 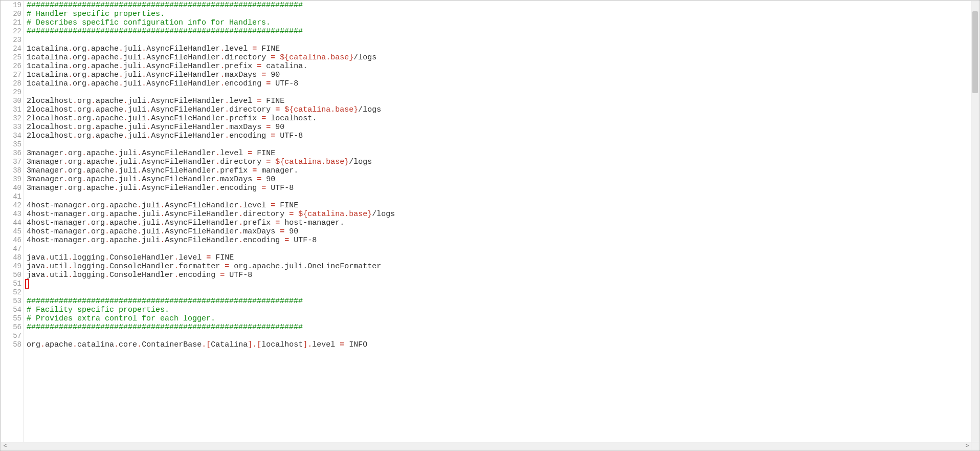 I want to click on line-number: 51, so click(x=11, y=284).